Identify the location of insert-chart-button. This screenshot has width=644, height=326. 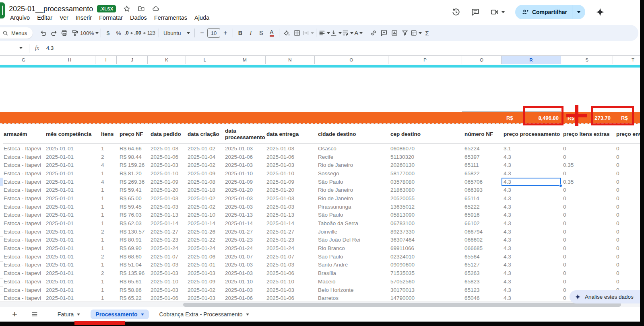
(394, 33).